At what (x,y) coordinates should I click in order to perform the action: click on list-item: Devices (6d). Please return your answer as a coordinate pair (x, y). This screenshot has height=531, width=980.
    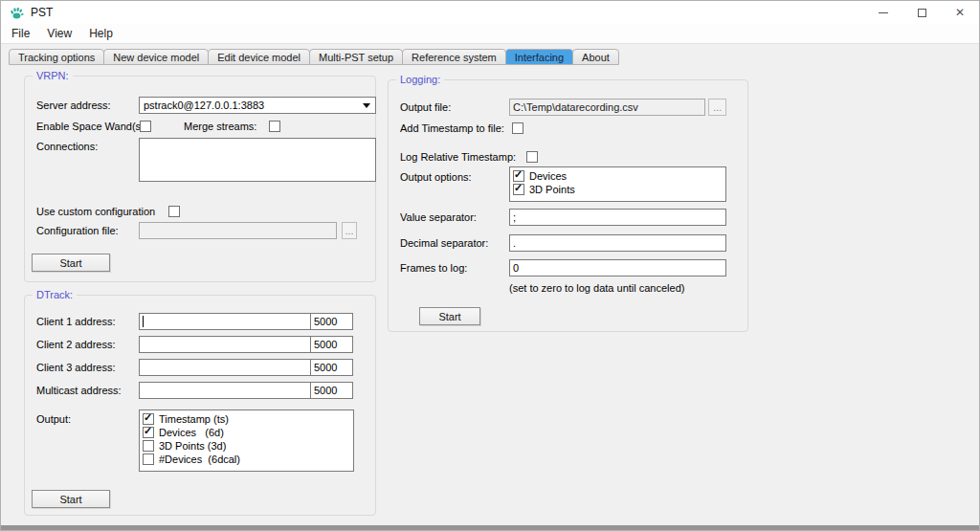
    Looking at the image, I should click on (247, 432).